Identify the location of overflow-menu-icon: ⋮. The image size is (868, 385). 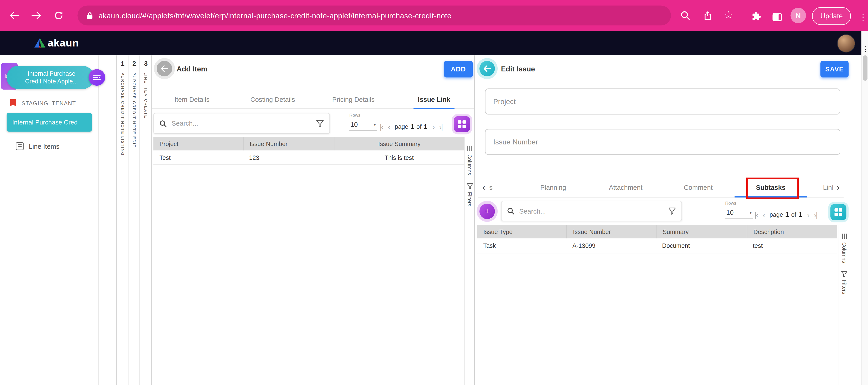
(865, 49).